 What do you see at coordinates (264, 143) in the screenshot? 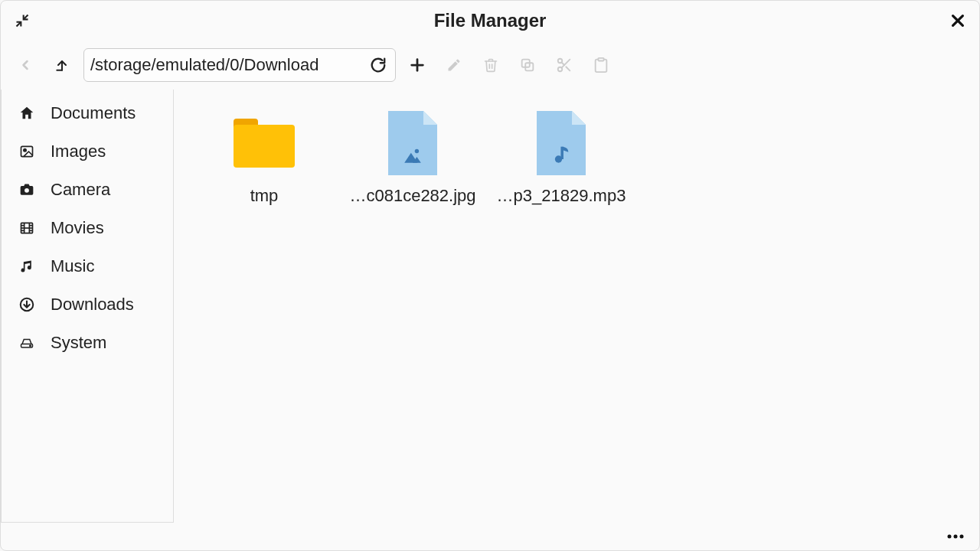
I see `folder-icon` at bounding box center [264, 143].